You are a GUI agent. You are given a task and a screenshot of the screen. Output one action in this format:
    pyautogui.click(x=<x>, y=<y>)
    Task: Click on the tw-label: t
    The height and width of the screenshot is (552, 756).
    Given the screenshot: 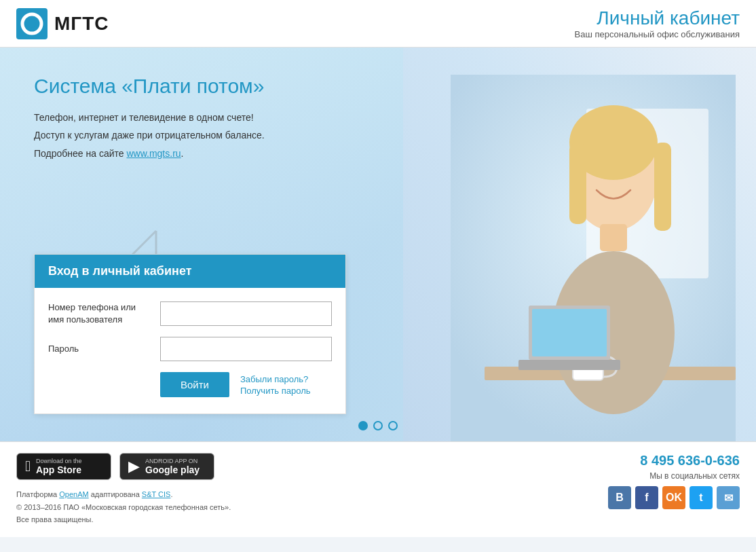 What is the action you would take?
    pyautogui.click(x=700, y=498)
    